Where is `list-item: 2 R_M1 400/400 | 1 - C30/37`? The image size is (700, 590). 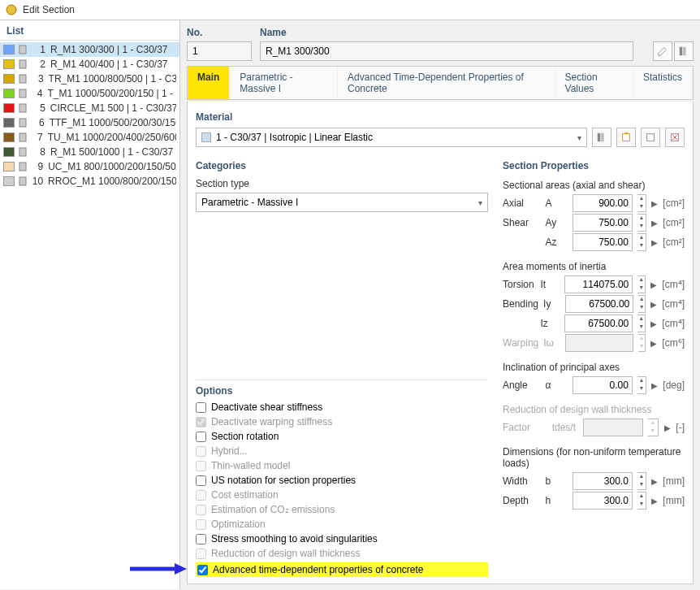
list-item: 2 R_M1 400/400 | 1 - C30/37 is located at coordinates (89, 64).